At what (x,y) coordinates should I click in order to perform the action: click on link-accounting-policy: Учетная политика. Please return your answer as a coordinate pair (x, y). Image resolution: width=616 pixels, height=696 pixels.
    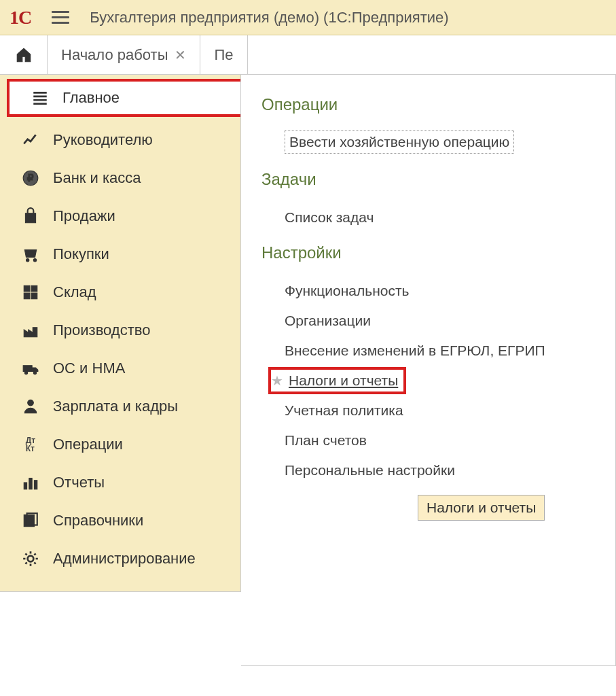
    Looking at the image, I should click on (447, 411).